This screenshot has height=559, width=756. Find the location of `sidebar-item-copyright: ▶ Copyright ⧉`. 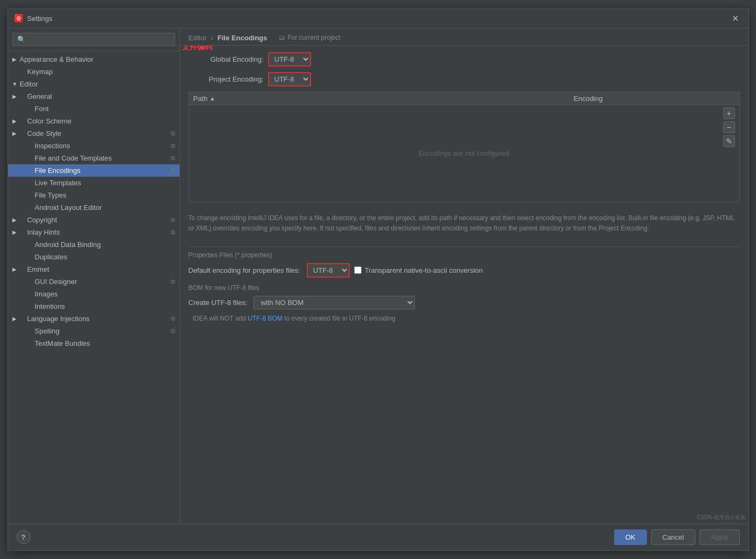

sidebar-item-copyright: ▶ Copyright ⧉ is located at coordinates (93, 220).